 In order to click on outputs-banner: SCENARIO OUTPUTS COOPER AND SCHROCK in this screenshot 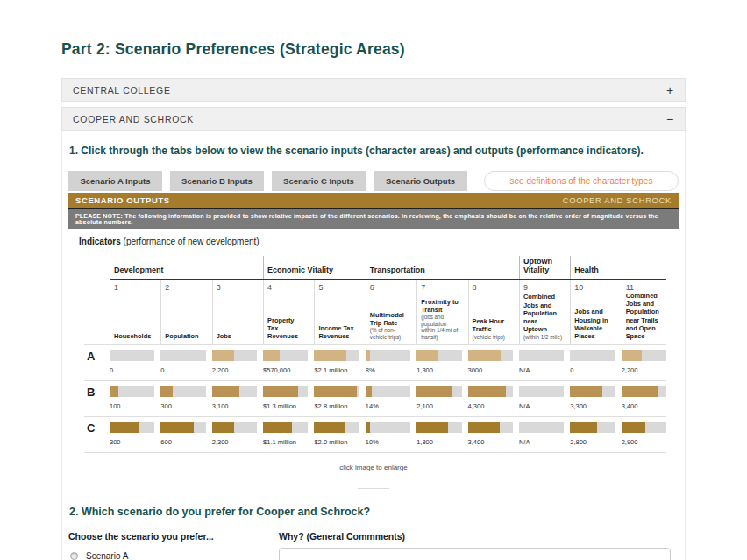, I will do `click(374, 202)`.